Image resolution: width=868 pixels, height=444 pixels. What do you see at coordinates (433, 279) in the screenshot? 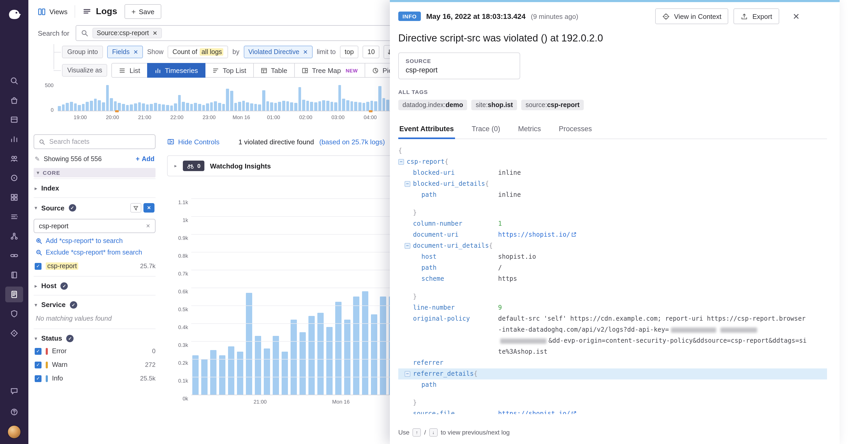
I see `json-key: scheme` at bounding box center [433, 279].